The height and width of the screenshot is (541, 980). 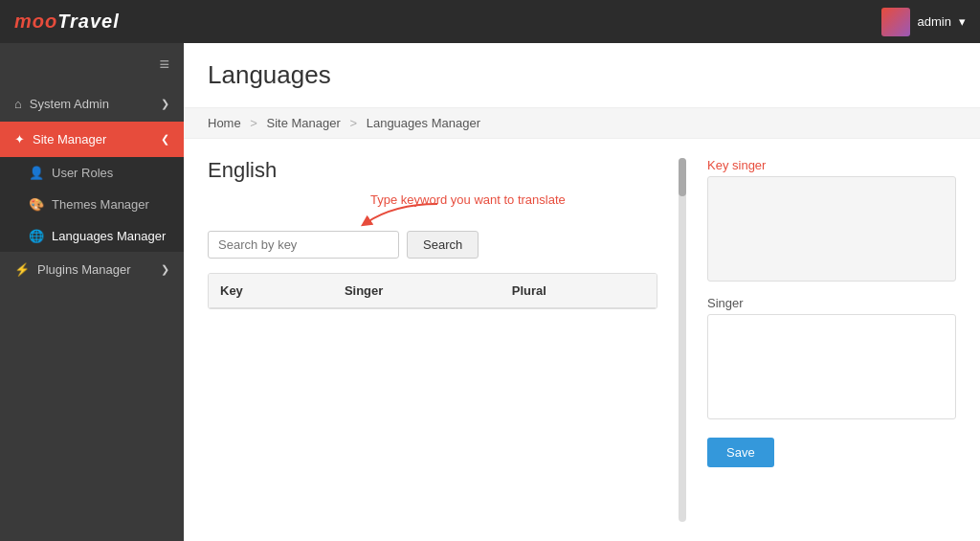 What do you see at coordinates (36, 236) in the screenshot?
I see `languages-icon: 🌐` at bounding box center [36, 236].